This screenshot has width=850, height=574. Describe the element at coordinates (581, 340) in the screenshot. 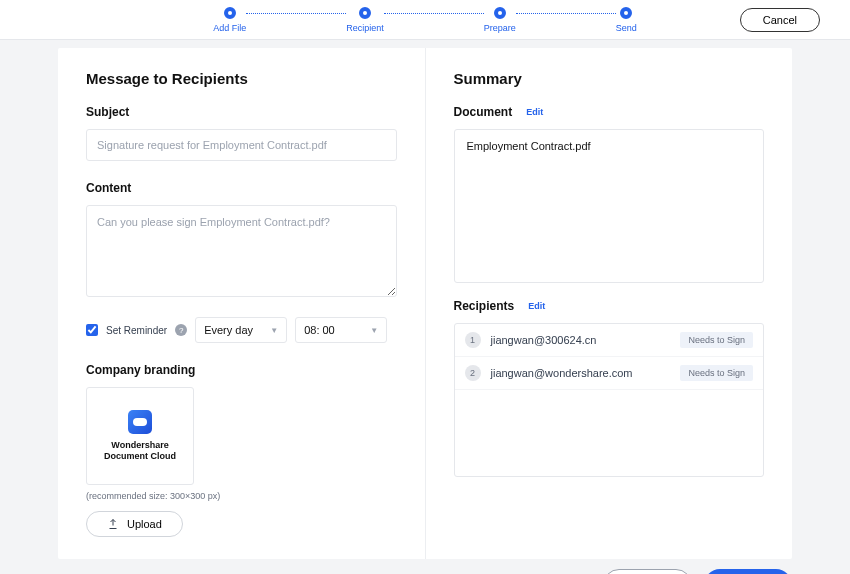

I see `recipient-email: jiangwan@300624.cn` at that location.